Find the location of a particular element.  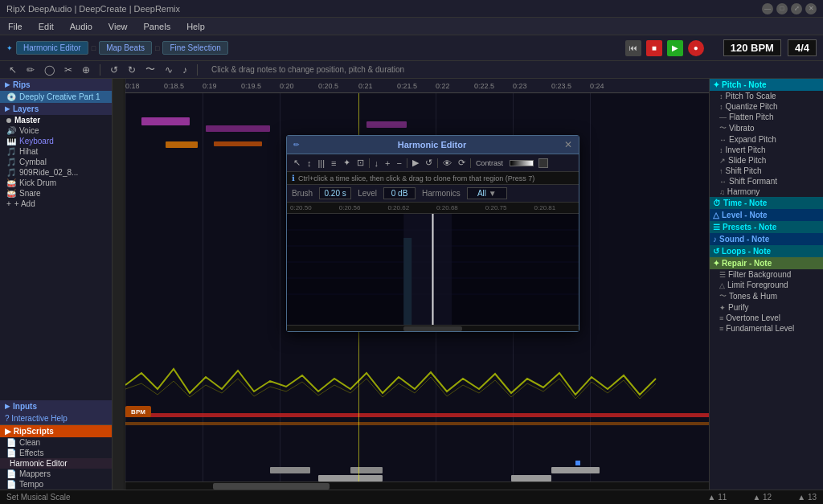

tool-midi: ♪ is located at coordinates (185, 70).